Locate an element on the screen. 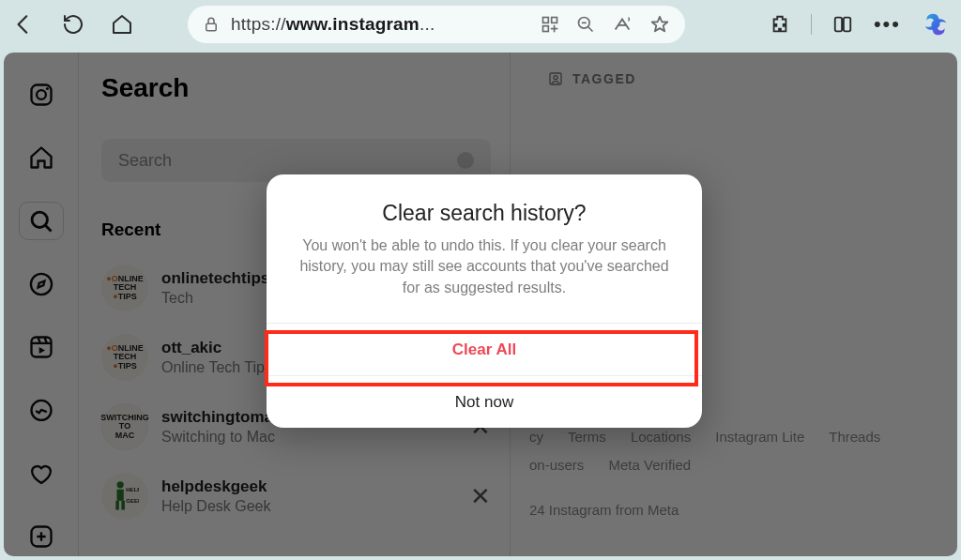 This screenshot has height=560, width=961. dialog-title: Clear search history? is located at coordinates (484, 204).